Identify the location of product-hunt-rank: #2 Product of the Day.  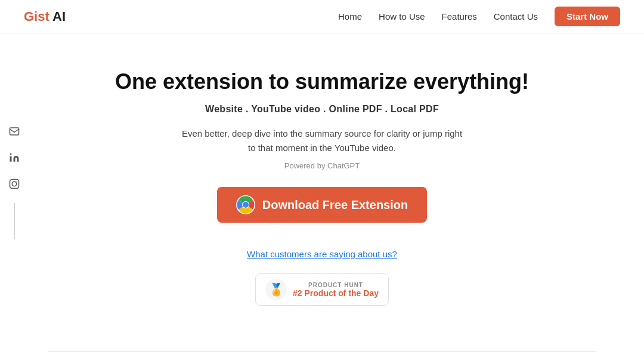
(336, 293).